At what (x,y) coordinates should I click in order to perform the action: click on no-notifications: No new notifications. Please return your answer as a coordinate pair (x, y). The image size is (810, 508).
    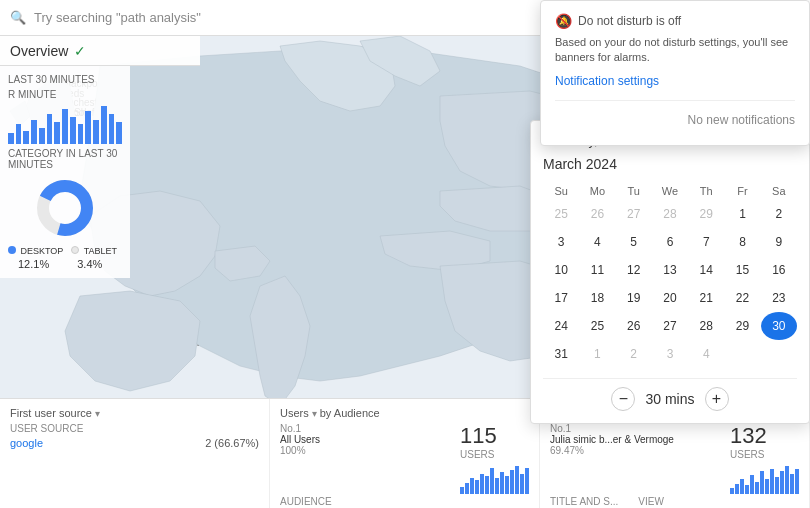
    Looking at the image, I should click on (675, 120).